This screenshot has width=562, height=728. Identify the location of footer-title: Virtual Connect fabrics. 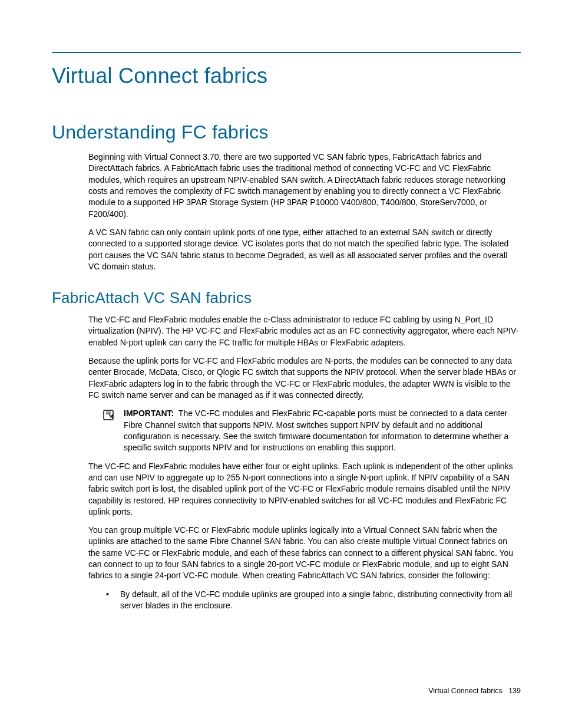
(465, 691).